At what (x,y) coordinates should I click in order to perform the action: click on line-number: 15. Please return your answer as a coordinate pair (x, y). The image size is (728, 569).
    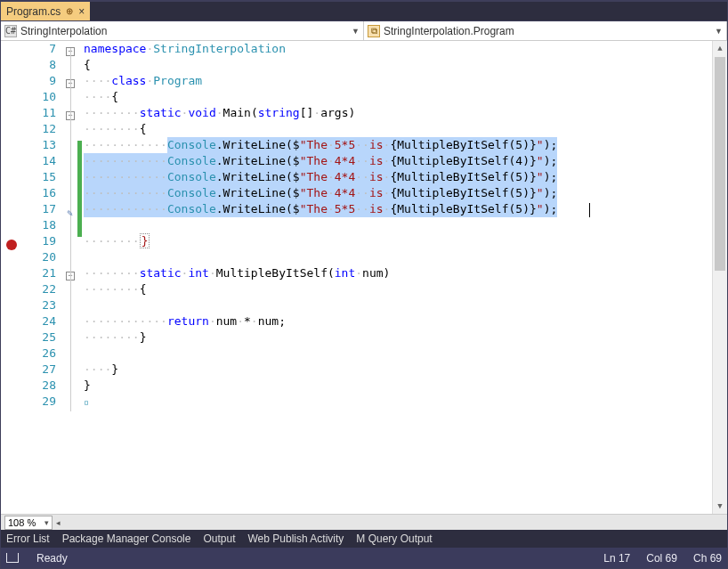
    Looking at the image, I should click on (40, 177).